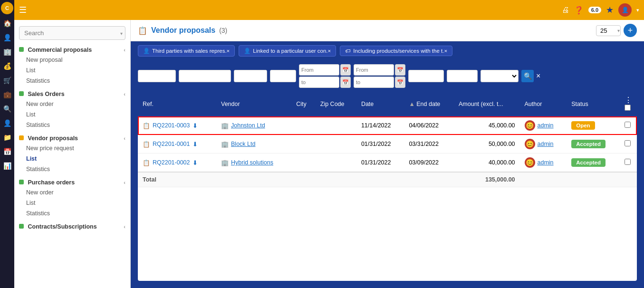 This screenshot has height=288, width=644. What do you see at coordinates (630, 30) in the screenshot?
I see `add-button: +` at bounding box center [630, 30].